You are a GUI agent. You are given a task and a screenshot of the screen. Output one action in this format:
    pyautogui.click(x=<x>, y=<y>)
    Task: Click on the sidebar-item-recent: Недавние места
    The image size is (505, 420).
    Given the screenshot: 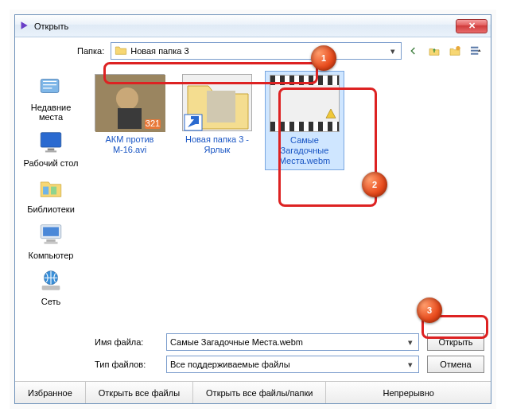 What is the action you would take?
    pyautogui.click(x=51, y=96)
    